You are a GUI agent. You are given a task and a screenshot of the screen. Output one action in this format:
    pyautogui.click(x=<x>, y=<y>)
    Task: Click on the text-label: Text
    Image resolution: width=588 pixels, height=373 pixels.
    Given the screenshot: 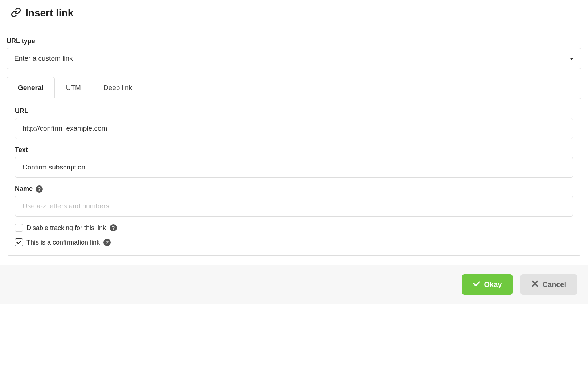 What is the action you would take?
    pyautogui.click(x=294, y=150)
    